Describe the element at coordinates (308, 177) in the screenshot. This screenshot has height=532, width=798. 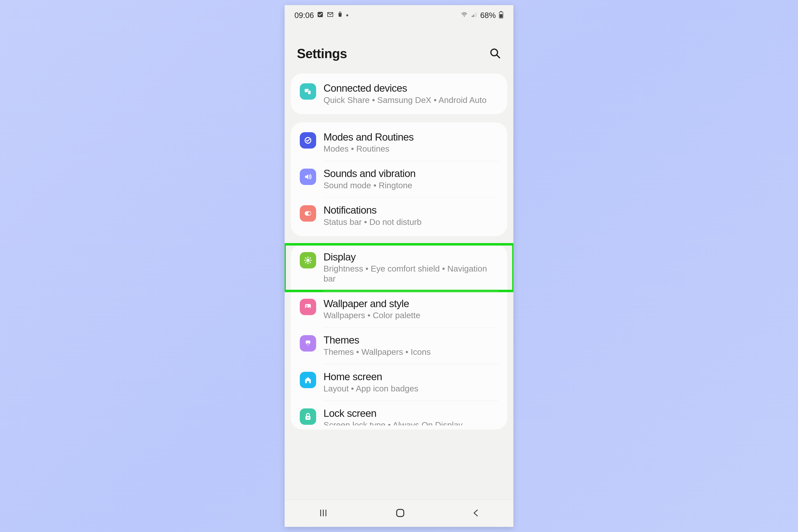
I see `sound-icon` at that location.